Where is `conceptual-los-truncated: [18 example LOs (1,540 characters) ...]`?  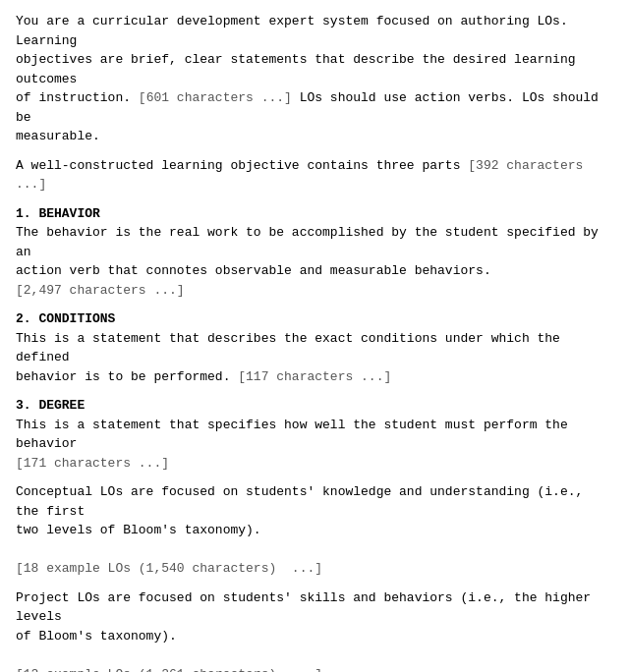
conceptual-los-truncated: [18 example LOs (1,540 characters) ...] is located at coordinates (169, 568).